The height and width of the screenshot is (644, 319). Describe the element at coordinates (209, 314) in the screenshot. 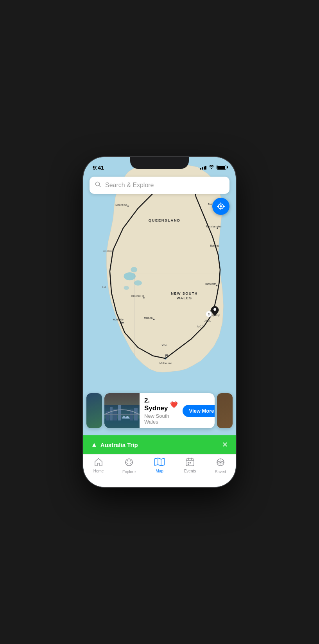

I see `svg-text: 2` at that location.